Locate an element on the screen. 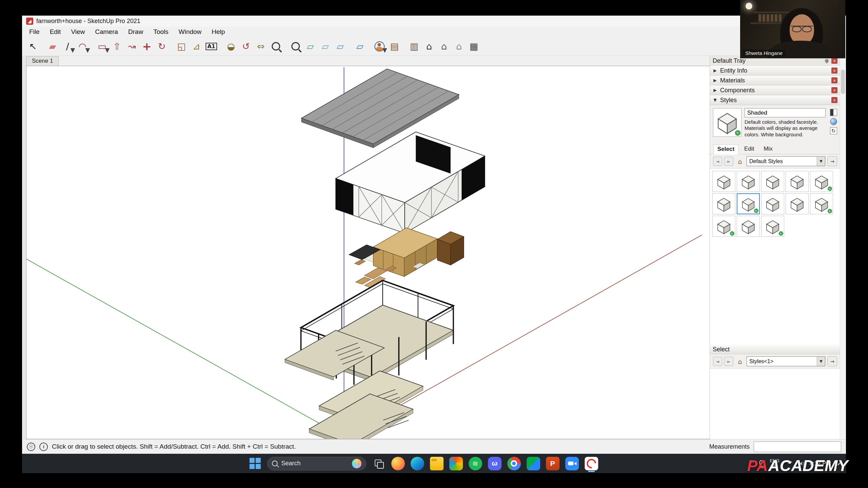 This screenshot has height=488, width=868. measurements-input is located at coordinates (797, 447).